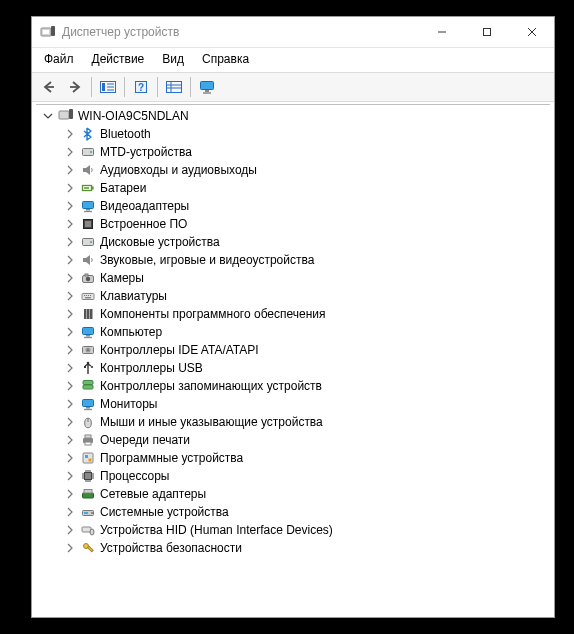  What do you see at coordinates (128, 404) in the screenshot?
I see `tree-item-label: Мониторы` at bounding box center [128, 404].